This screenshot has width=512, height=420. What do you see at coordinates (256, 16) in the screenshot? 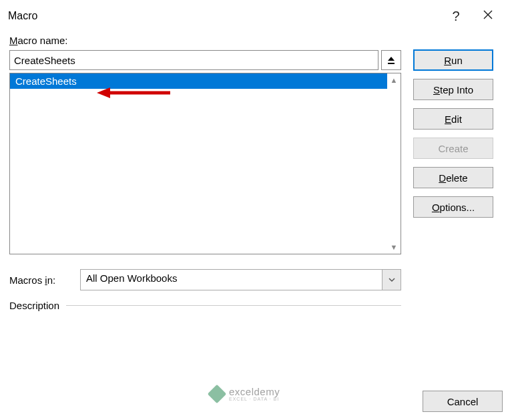
I see `dialog-titlebar: Macro ?` at bounding box center [256, 16].